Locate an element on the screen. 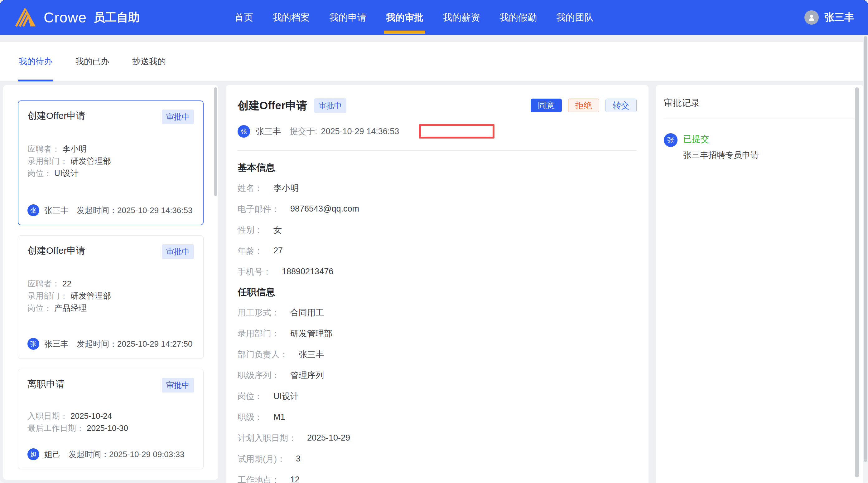 The width and height of the screenshot is (868, 483). crowe-logo-icon is located at coordinates (26, 18).